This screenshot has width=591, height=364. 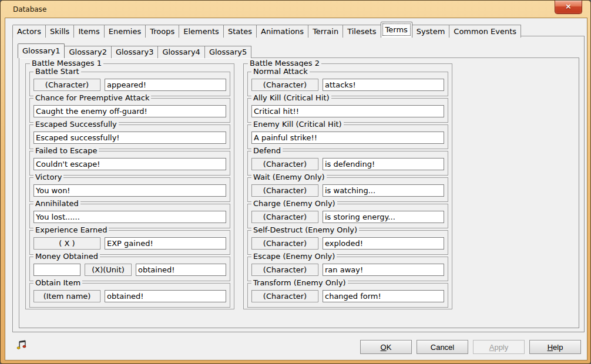 I want to click on field-label: Battle Start, so click(x=58, y=72).